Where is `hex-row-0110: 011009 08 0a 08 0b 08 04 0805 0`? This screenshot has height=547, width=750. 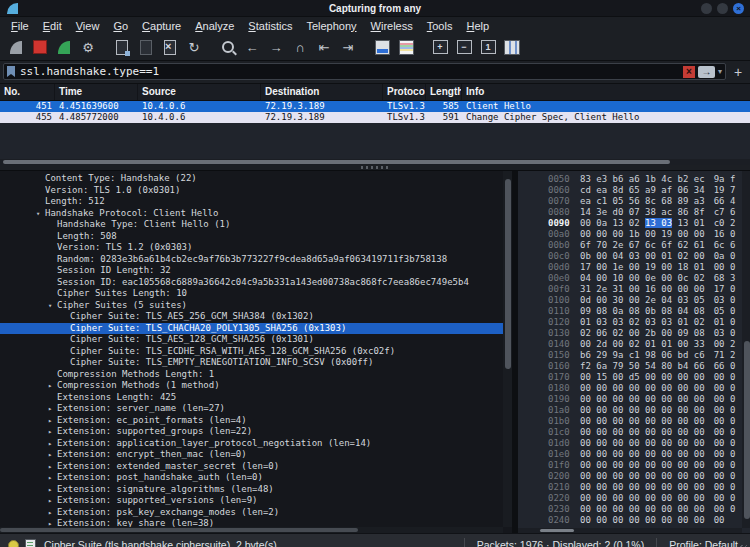 hex-row-0110: 011009 08 0a 08 0b 08 04 0805 0 is located at coordinates (645, 312).